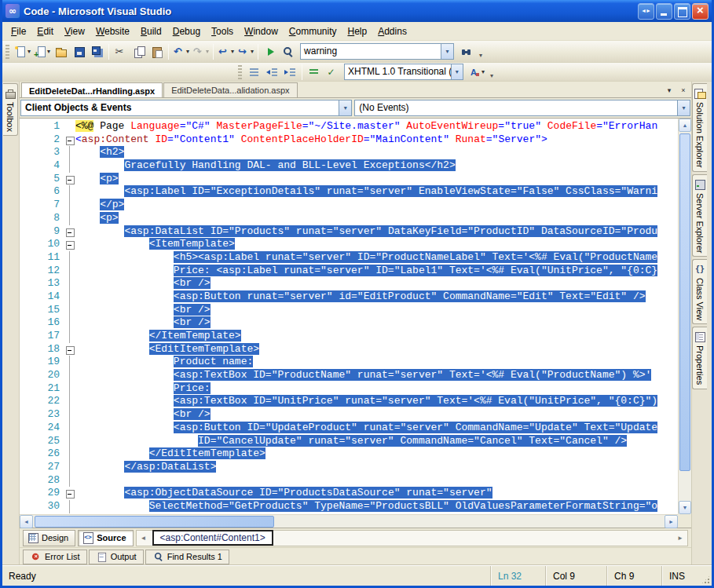  What do you see at coordinates (187, 557) in the screenshot?
I see `panel-tab-find-results-1: Find Results 1` at bounding box center [187, 557].